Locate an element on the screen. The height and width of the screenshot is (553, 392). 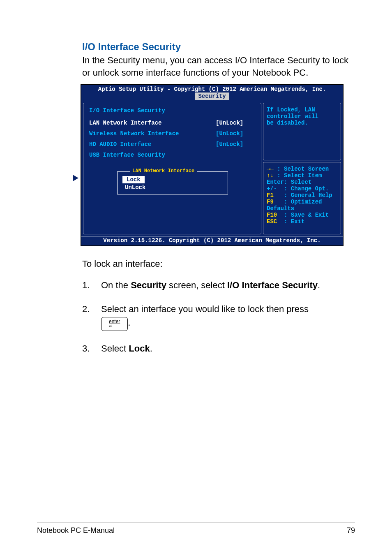
key-f1: F1 is located at coordinates (270, 195).